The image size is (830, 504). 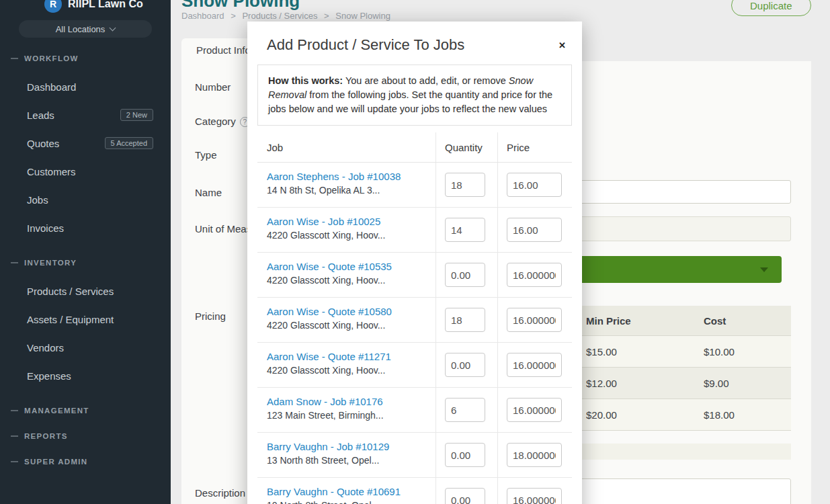 I want to click on job-row: Adam Snow - Job #10176 123 Main Street, …, so click(x=415, y=410).